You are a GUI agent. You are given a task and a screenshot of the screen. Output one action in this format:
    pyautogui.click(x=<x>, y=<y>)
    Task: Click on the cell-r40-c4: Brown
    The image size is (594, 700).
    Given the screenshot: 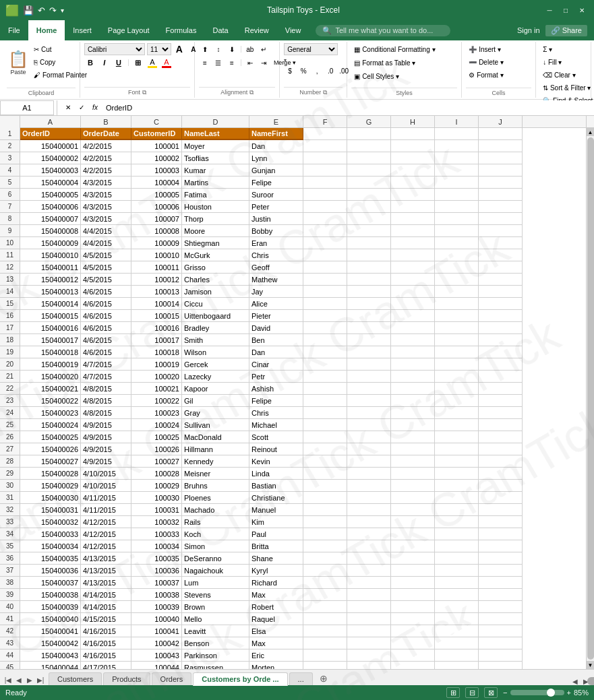 What is the action you would take?
    pyautogui.click(x=216, y=607)
    